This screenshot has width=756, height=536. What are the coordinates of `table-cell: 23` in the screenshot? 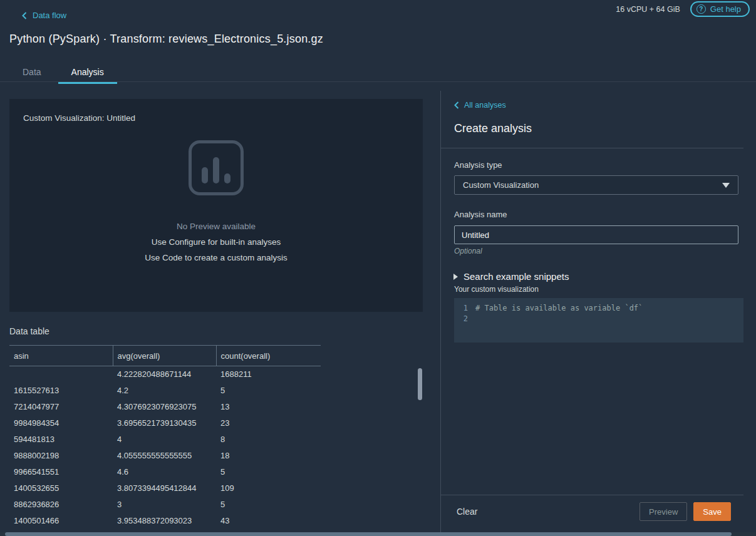 It's located at (268, 423).